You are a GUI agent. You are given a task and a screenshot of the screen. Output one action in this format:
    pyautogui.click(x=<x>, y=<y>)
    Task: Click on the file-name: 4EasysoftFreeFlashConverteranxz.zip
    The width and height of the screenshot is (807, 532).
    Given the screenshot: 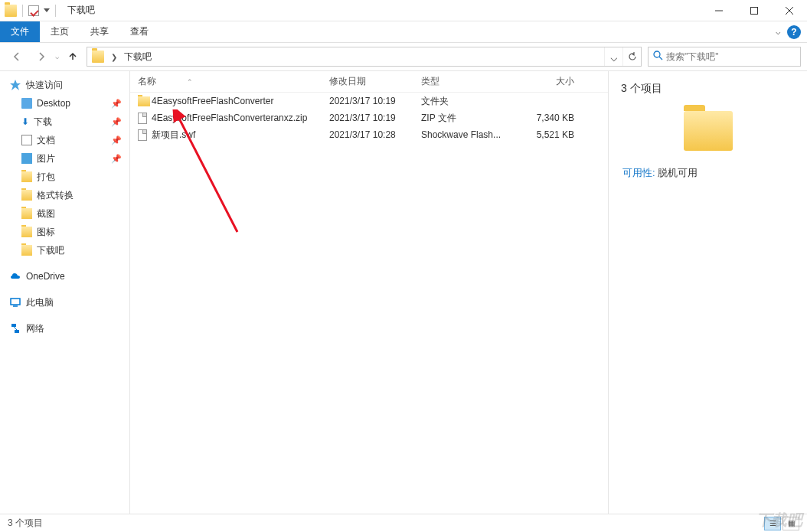 What is the action you would take?
    pyautogui.click(x=240, y=118)
    